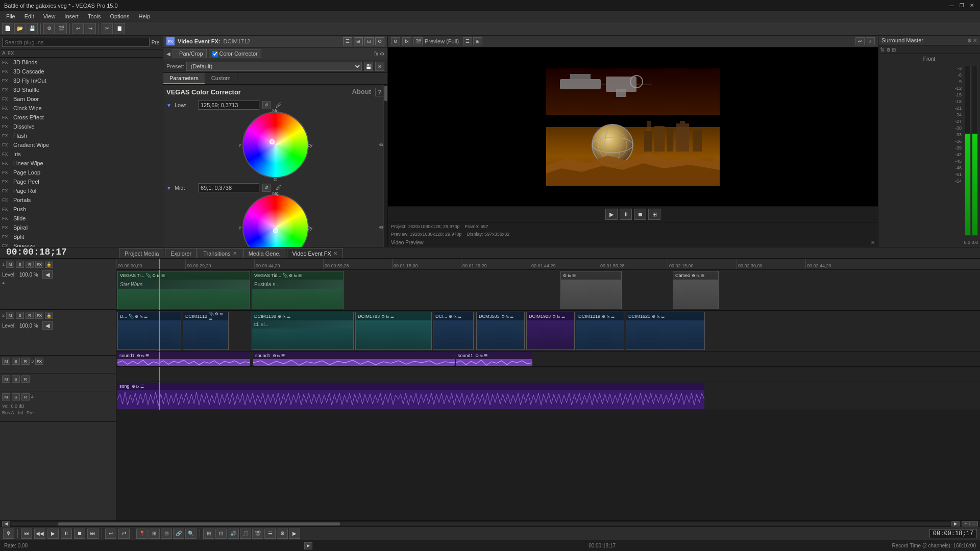 Image resolution: width=980 pixels, height=551 pixels. Describe the element at coordinates (39, 264) in the screenshot. I see `track-1-fx: FX` at that location.